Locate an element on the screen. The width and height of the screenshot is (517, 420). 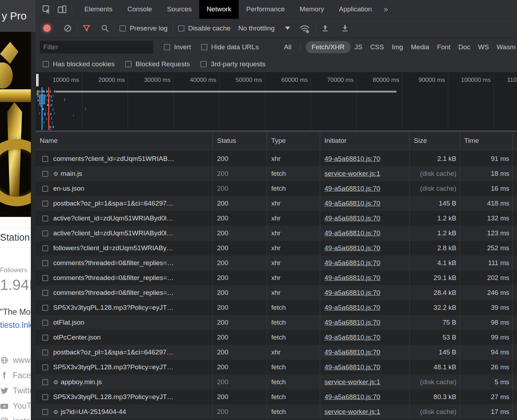
table-row: otFlat.json200fetch49-a5a68810.js:7075 B… is located at coordinates (276, 323).